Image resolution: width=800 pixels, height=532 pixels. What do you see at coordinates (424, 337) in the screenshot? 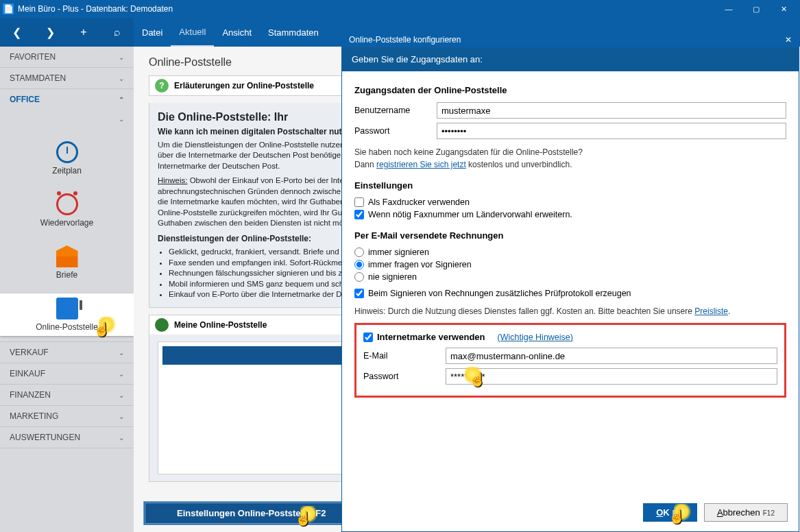
I see `internetmarke-checkbox: Internetmarke verwenden` at bounding box center [424, 337].